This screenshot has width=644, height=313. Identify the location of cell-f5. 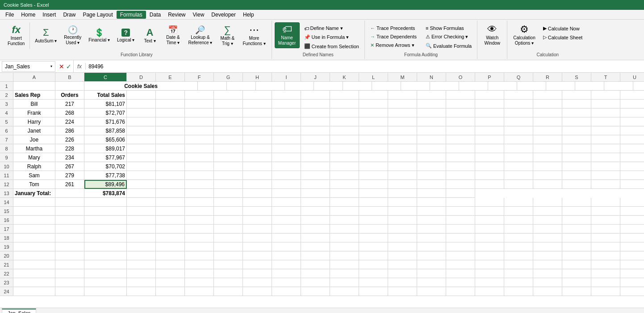
(199, 122).